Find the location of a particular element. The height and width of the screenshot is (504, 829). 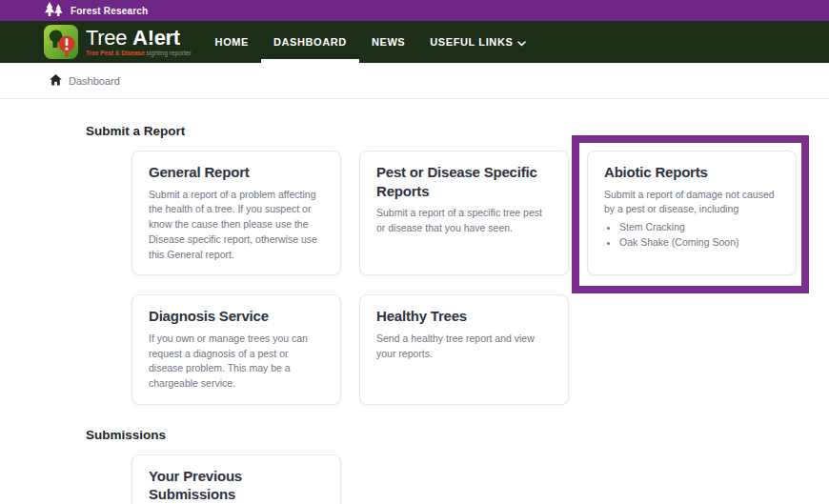

chevron-down-icon is located at coordinates (522, 43).